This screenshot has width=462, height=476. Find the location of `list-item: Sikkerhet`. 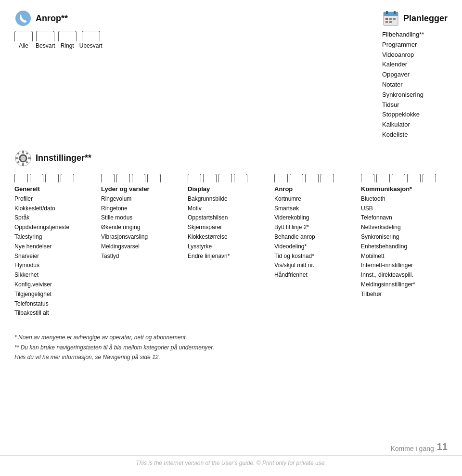

list-item: Sikkerhet is located at coordinates (55, 275).